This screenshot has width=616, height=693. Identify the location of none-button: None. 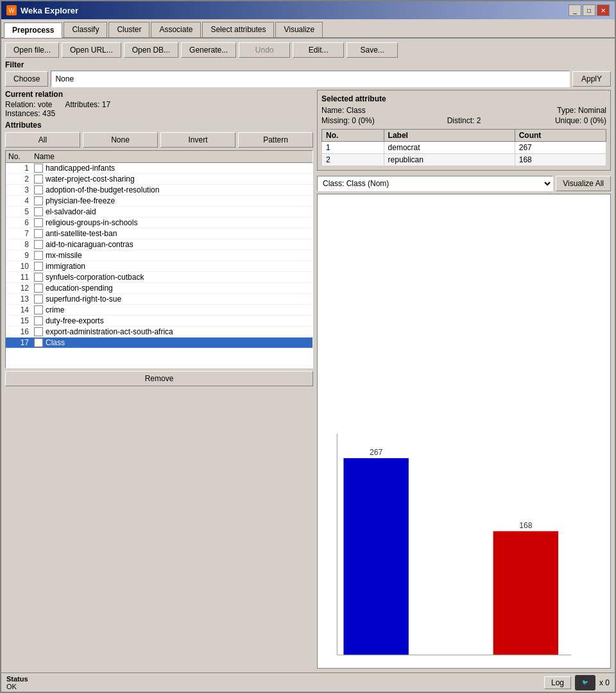
(121, 140).